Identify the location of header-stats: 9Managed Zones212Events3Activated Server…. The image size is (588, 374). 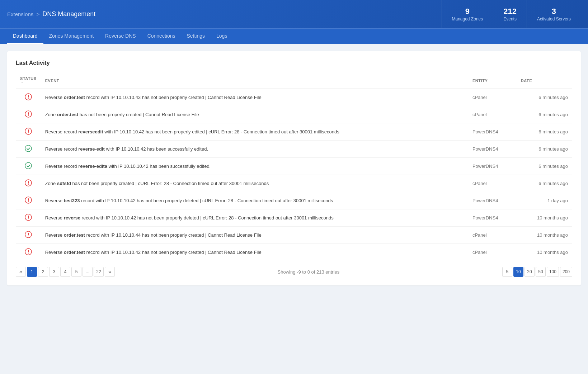
(512, 14).